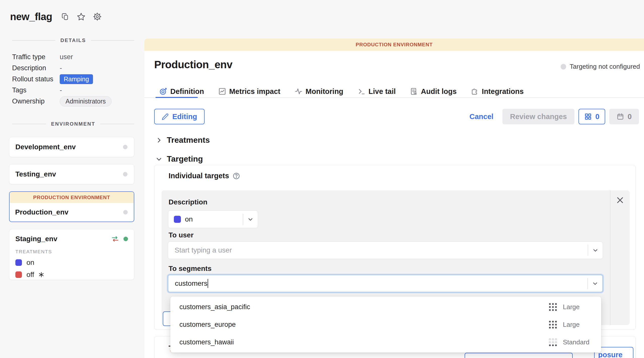 This screenshot has height=358, width=644. What do you see at coordinates (36, 101) in the screenshot?
I see `ownership-label: Ownership` at bounding box center [36, 101].